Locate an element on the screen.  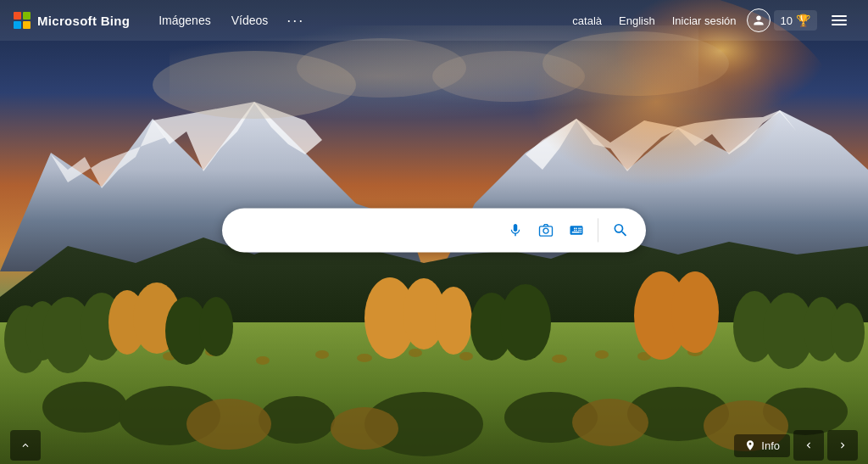
info-button: Info is located at coordinates (762, 446).